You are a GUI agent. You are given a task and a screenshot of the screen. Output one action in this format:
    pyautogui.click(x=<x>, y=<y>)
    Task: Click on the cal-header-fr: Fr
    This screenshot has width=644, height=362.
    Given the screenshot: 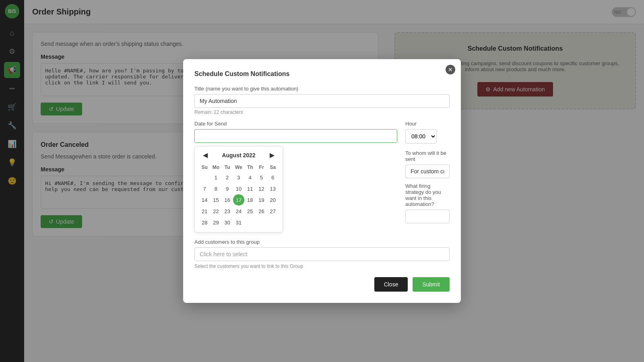 What is the action you would take?
    pyautogui.click(x=261, y=167)
    